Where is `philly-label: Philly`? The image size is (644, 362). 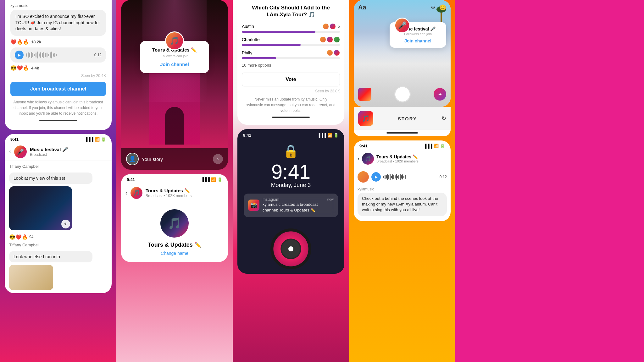 philly-label: Philly is located at coordinates (247, 53).